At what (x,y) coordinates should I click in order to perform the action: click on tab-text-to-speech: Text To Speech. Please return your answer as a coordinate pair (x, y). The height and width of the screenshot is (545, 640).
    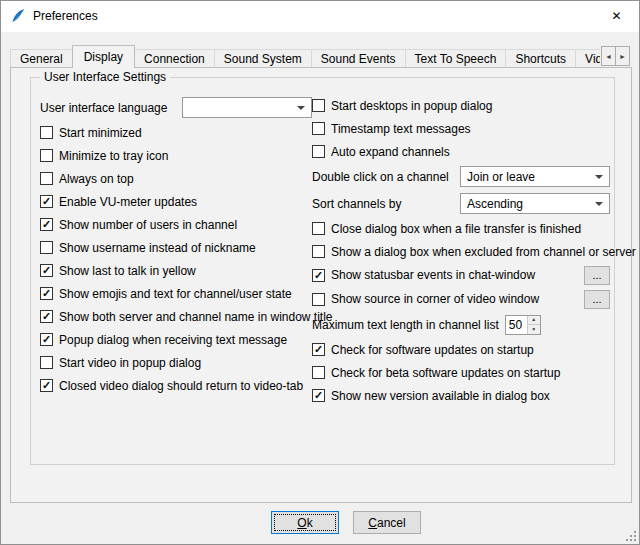
    Looking at the image, I should click on (456, 58).